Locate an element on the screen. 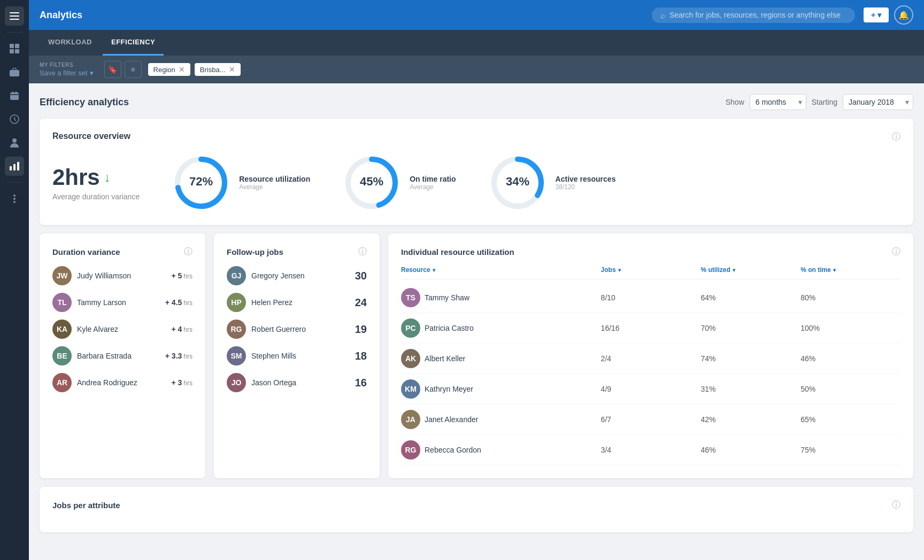 Image resolution: width=924 pixels, height=560 pixels. topnav: Analytics ⌕ + ▾ 🔔 is located at coordinates (476, 15).